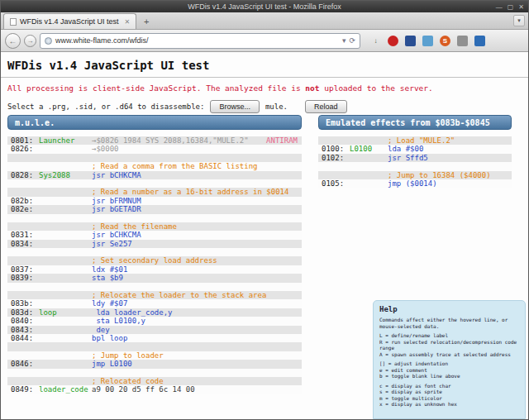  What do you see at coordinates (197, 209) in the screenshot?
I see `row-text: jsr bGETADR` at bounding box center [197, 209].